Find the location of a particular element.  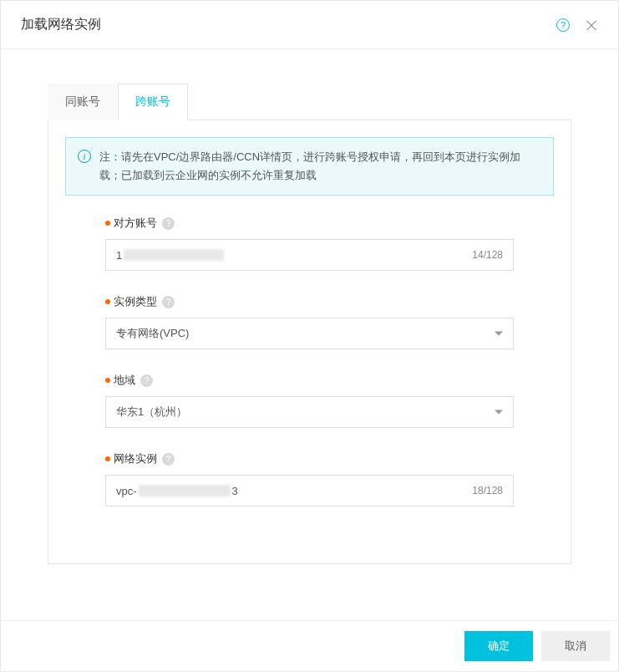

row-instance-type: 实例类型 ? 专有网络(VPC) is located at coordinates (309, 322).